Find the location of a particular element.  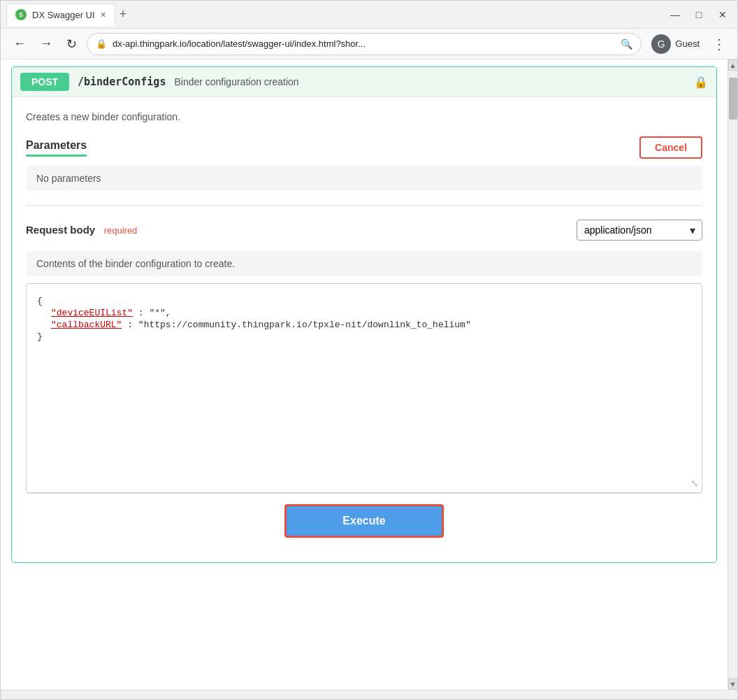

params-header: Parameters Cancel is located at coordinates (364, 148).